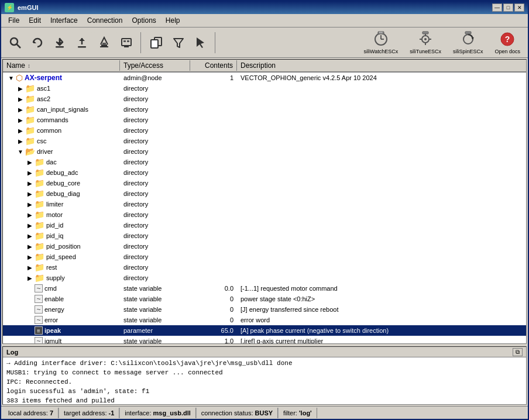 Image resolution: width=529 pixels, height=420 pixels. What do you see at coordinates (20, 130) in the screenshot?
I see `expander-common: ▶` at bounding box center [20, 130].